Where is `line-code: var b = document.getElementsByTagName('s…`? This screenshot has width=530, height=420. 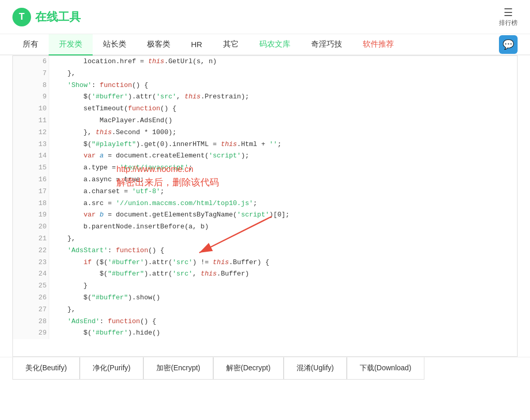 line-code: var b = document.getElementsByTagName('s… is located at coordinates (283, 215).